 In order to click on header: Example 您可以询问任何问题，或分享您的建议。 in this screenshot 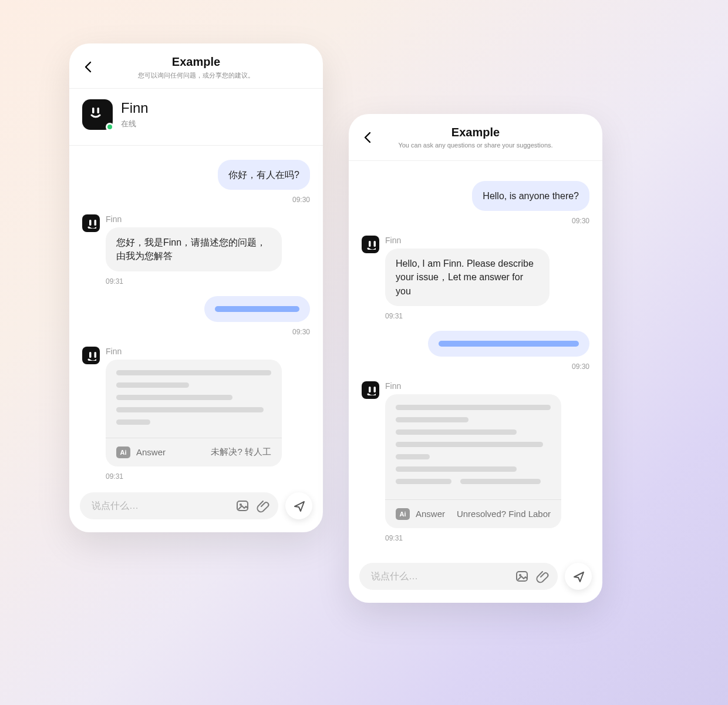, I will do `click(196, 66)`.